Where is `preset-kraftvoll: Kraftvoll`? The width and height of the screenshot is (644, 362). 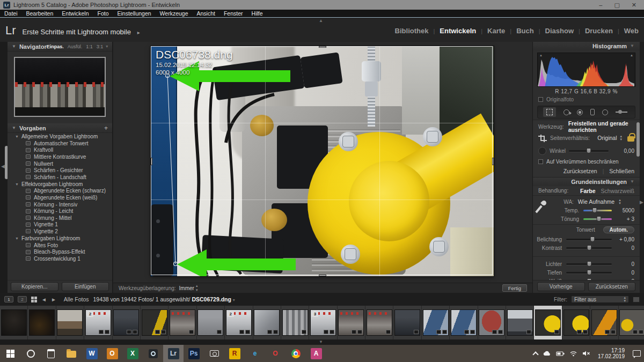
preset-kraftvoll: Kraftvoll is located at coordinates (60, 150).